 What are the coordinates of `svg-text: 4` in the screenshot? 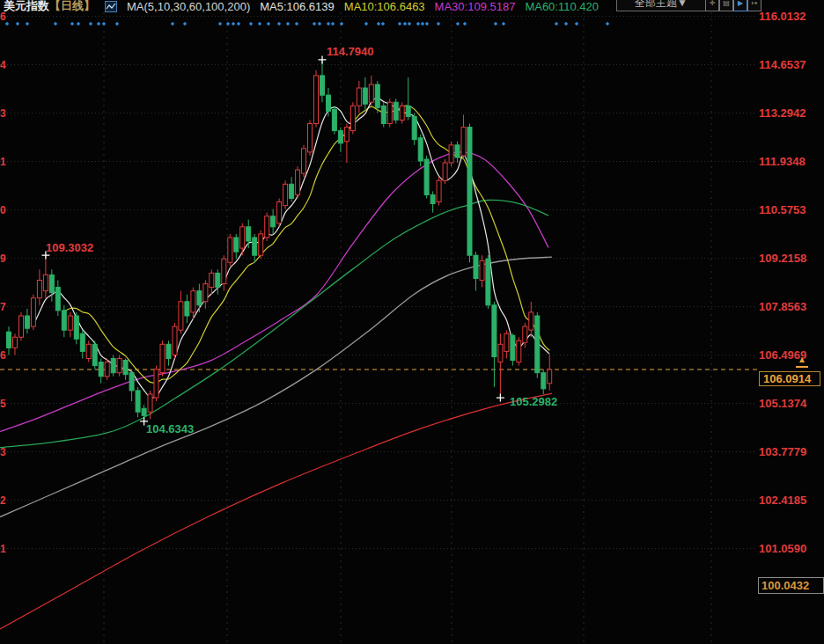 It's located at (4, 65).